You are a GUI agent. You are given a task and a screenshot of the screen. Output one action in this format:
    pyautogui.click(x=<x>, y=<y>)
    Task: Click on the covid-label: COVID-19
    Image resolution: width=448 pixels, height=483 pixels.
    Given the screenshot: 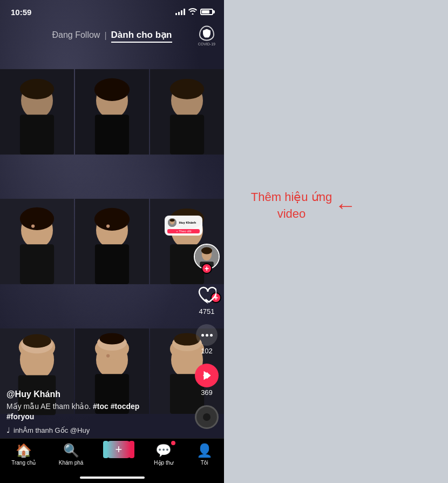 What is the action you would take?
    pyautogui.click(x=207, y=44)
    